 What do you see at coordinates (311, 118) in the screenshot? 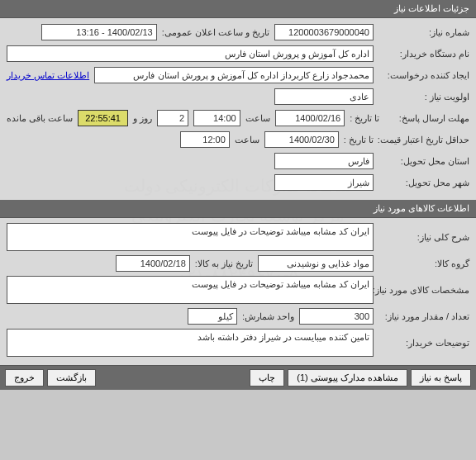
I see `deadline-date-field: 1400/02/16` at bounding box center [311, 118].